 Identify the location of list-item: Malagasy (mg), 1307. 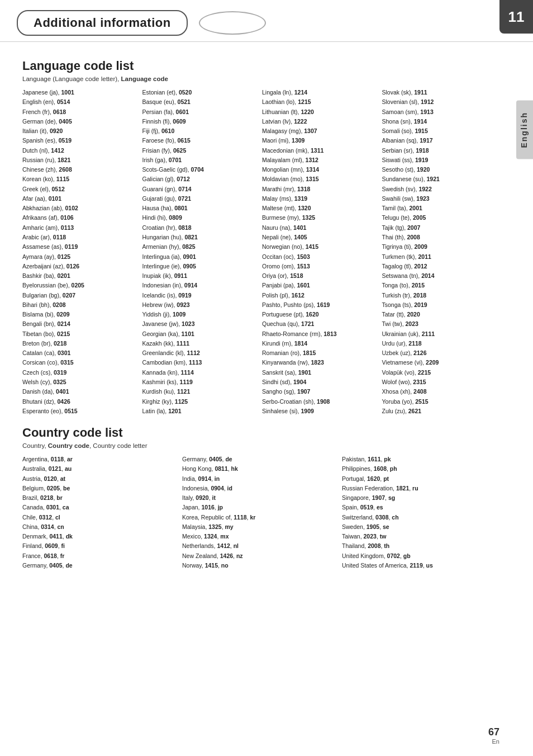
(321, 131).